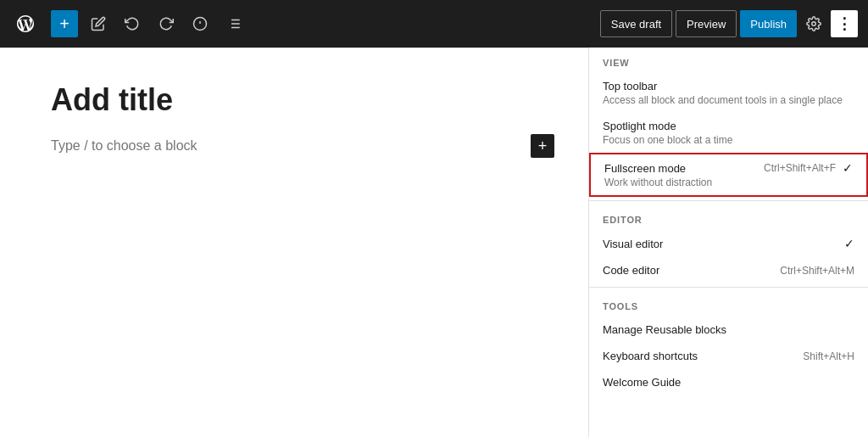  I want to click on inline-add-block-button: +, so click(542, 146).